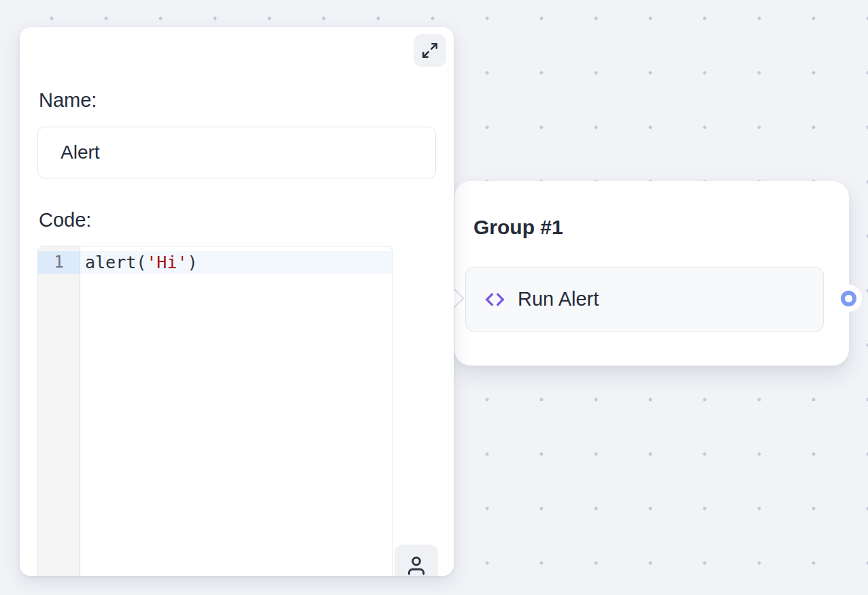  I want to click on user-icon, so click(416, 565).